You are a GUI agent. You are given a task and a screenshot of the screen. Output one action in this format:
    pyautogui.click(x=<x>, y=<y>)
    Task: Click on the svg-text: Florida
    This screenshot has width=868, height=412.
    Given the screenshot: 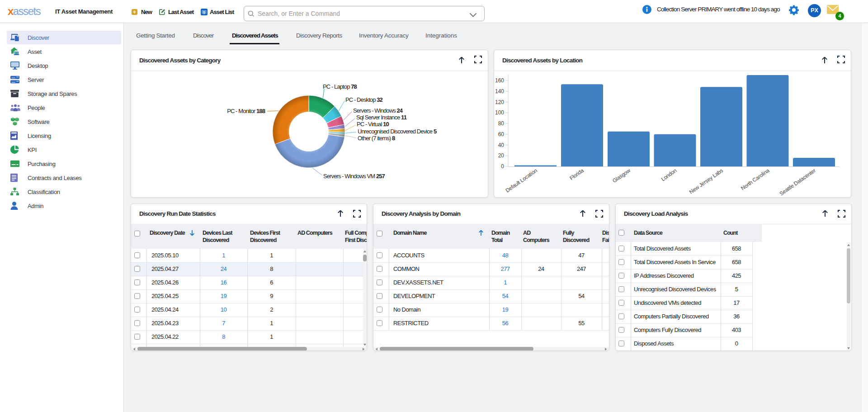 What is the action you would take?
    pyautogui.click(x=577, y=175)
    